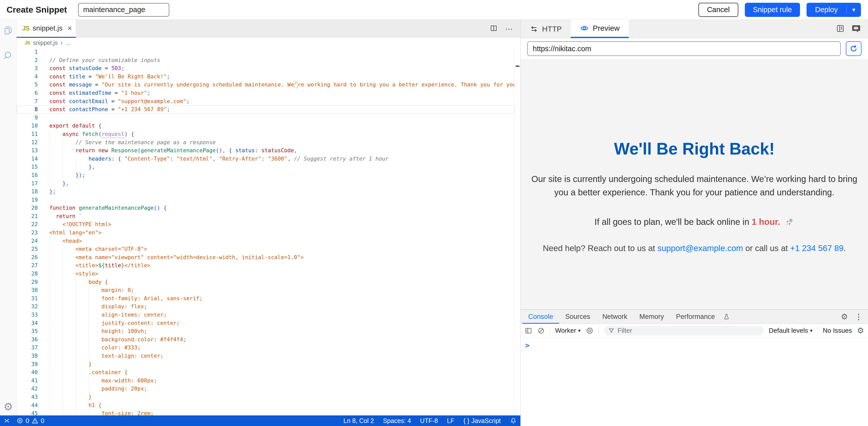 The image size is (868, 426). I want to click on code-line-21: 21 return `, so click(266, 217).